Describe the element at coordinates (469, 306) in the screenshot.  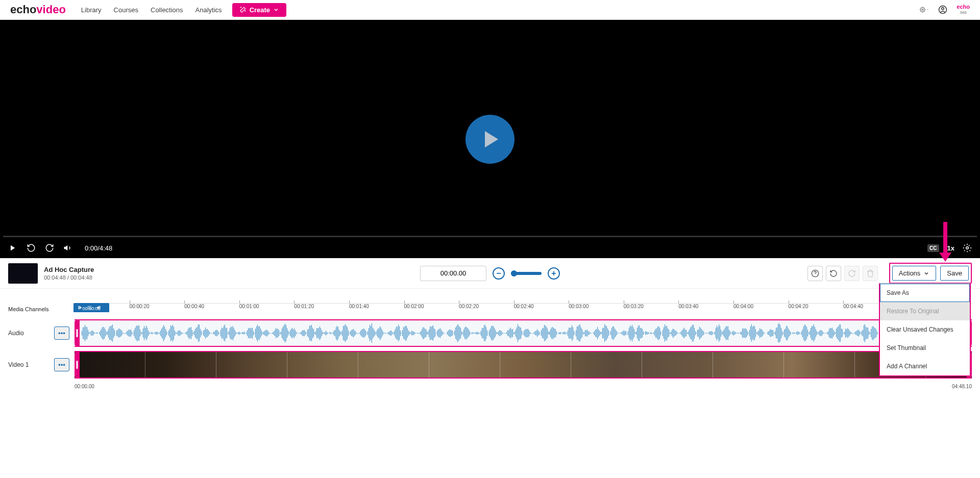
I see `ruler-tick: 00:02:20` at that location.